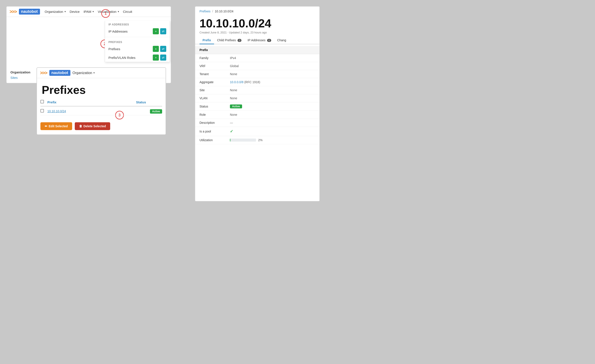 This screenshot has height=364, width=595. Describe the element at coordinates (257, 104) in the screenshot. I see `panel-3: Prefixes / 10.10.10.0/24 10.10.10.0/24 C…` at that location.